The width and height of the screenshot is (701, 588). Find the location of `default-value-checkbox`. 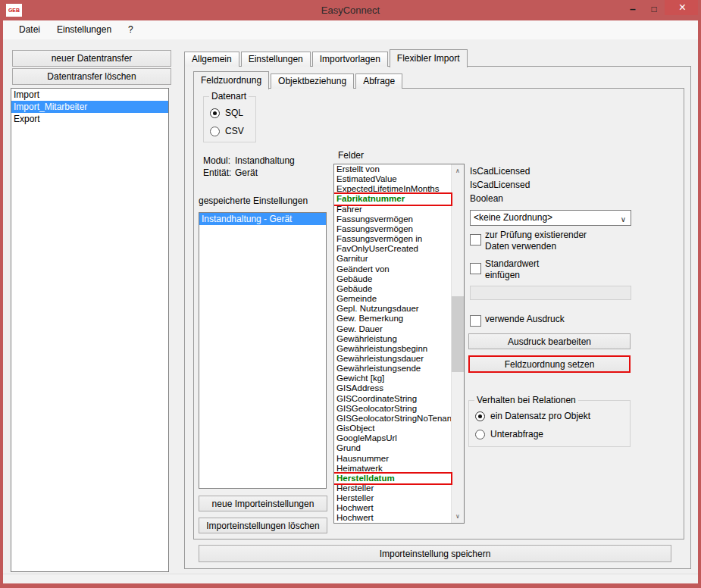

default-value-checkbox is located at coordinates (476, 268).